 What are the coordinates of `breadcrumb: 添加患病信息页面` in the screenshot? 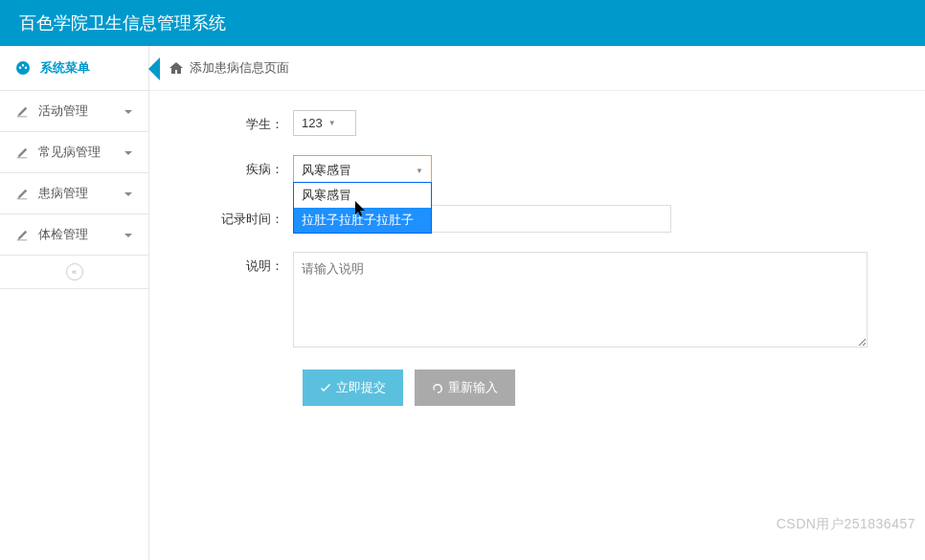 It's located at (537, 69).